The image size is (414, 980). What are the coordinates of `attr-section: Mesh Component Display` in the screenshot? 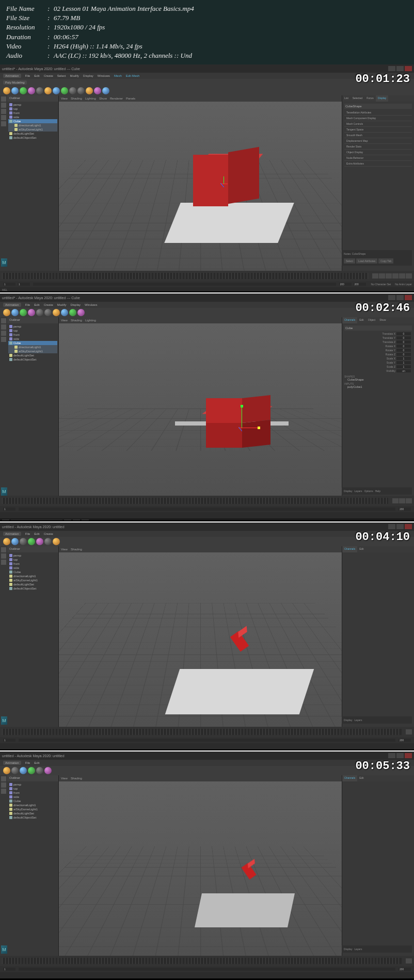 It's located at (378, 119).